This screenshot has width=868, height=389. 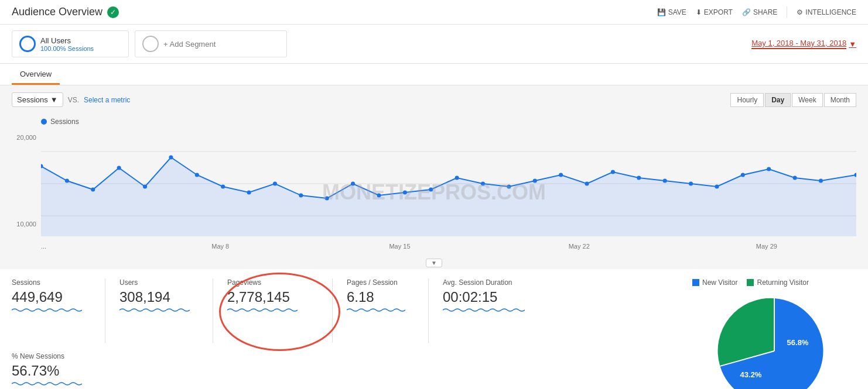 What do you see at coordinates (715, 12) in the screenshot?
I see `export-button: ⬇ EXPORT` at bounding box center [715, 12].